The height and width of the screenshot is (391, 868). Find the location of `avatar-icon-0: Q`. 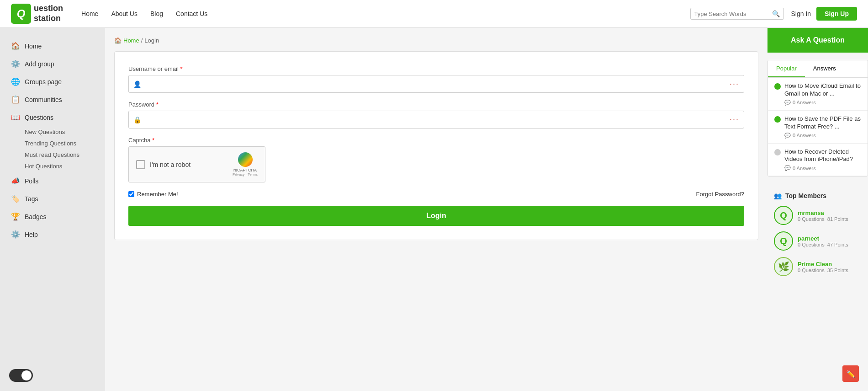

avatar-icon-0: Q is located at coordinates (783, 216).